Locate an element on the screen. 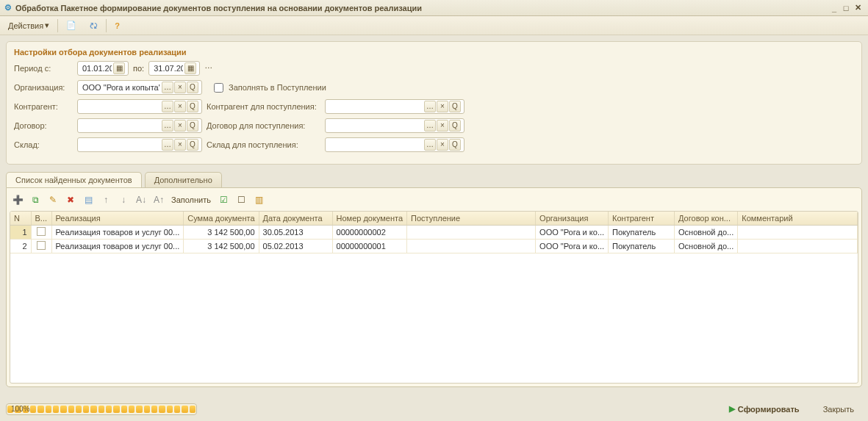 The image size is (868, 421). delete-row-button: ✖ is located at coordinates (71, 200).